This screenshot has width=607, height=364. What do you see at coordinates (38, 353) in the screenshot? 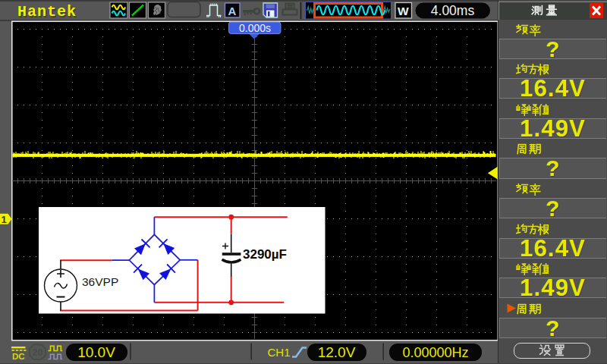
I see `svg-text: 20` at bounding box center [38, 353].